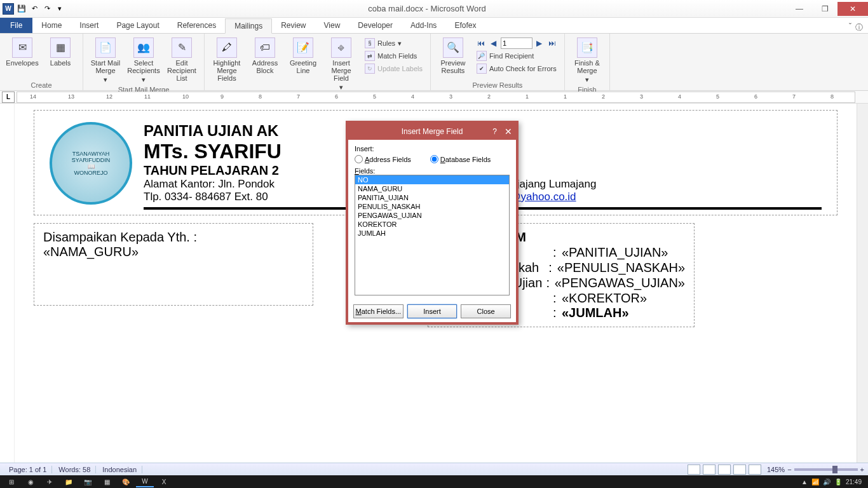 Image resolution: width=868 pixels, height=488 pixels. What do you see at coordinates (105, 60) in the screenshot?
I see `start-mail-merge-button: 📄Start Mail Merge▾` at bounding box center [105, 60].